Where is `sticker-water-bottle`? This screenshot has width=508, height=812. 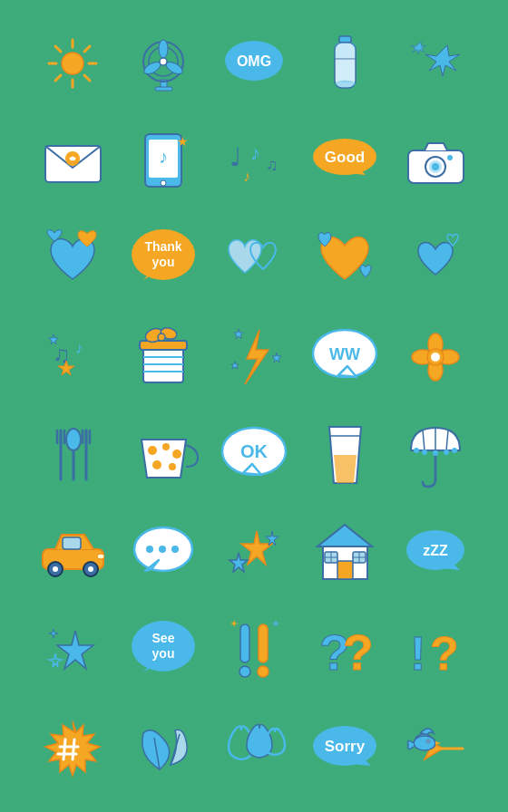 sticker-water-bottle is located at coordinates (345, 63).